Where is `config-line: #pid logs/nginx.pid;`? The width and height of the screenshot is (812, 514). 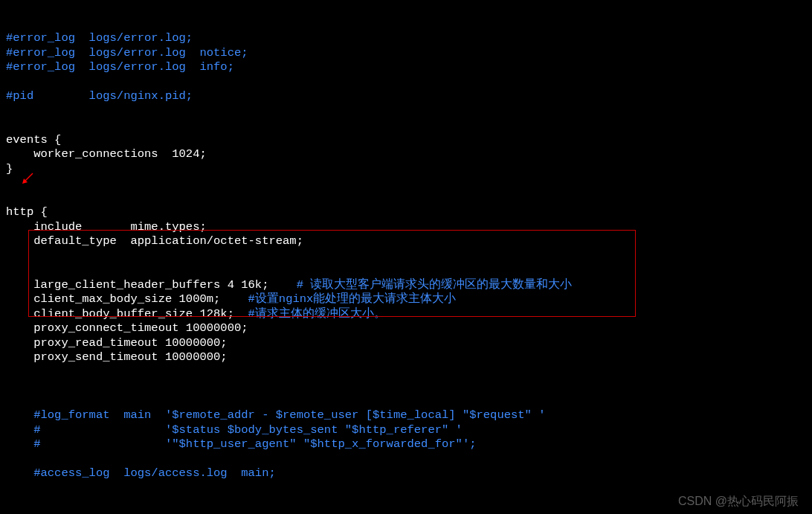 config-line: #pid logs/nginx.pid; is located at coordinates (409, 97).